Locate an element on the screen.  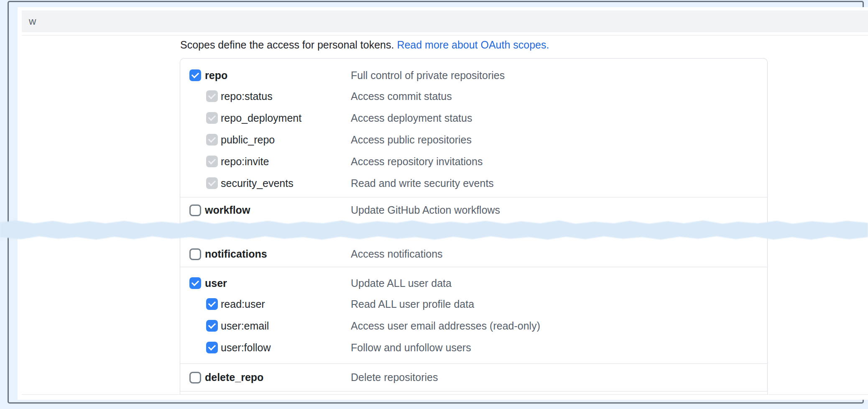
scopes-intro-text: Scopes define the access for personal to… is located at coordinates (365, 45).